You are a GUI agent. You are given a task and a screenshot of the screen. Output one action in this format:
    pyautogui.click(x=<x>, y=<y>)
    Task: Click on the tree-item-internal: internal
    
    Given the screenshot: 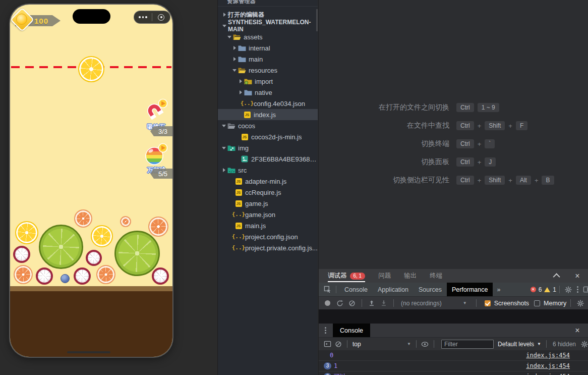 What is the action you would take?
    pyautogui.click(x=268, y=48)
    